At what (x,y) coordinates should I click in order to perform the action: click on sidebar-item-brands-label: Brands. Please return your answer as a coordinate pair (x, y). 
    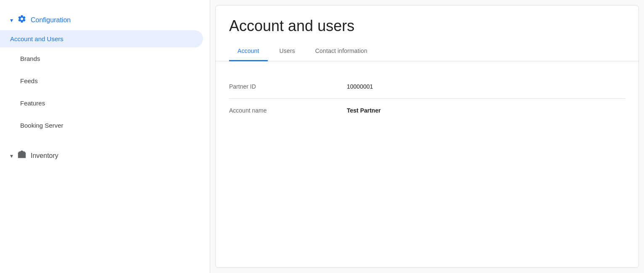
    Looking at the image, I should click on (30, 59).